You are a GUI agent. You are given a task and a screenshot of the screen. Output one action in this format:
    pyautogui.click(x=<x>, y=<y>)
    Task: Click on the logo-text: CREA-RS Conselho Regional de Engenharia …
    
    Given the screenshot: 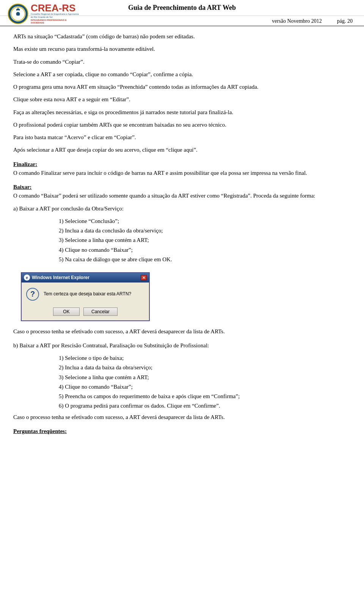 What is the action you would take?
    pyautogui.click(x=55, y=14)
    